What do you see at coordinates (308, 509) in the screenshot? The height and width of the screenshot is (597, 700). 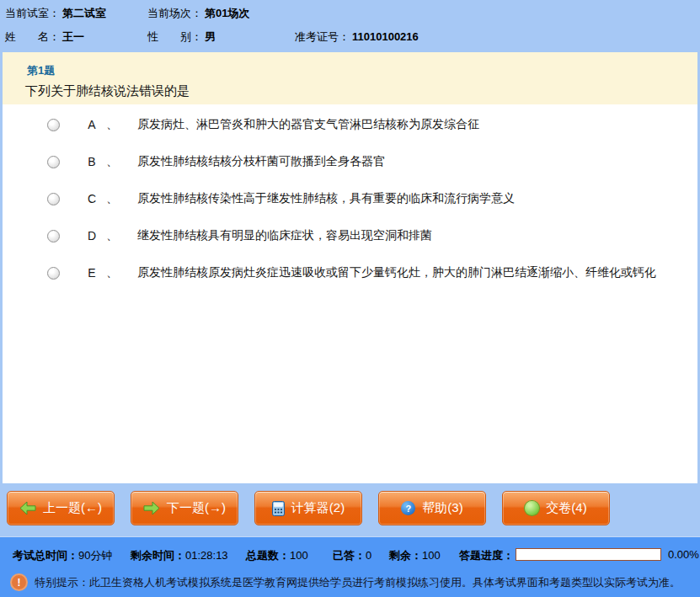 I see `calculator-button: 计算器(2)` at bounding box center [308, 509].